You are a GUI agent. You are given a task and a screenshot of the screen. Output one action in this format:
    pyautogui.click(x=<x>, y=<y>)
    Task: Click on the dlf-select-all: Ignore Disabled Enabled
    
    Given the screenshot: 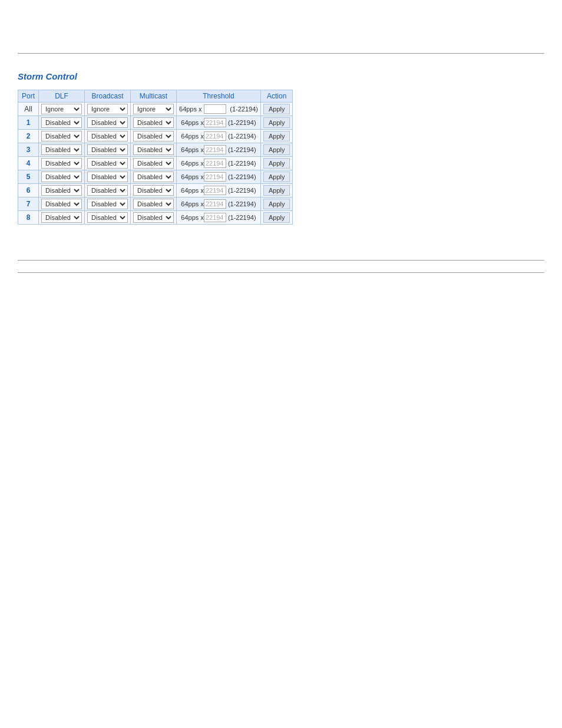 What is the action you would take?
    pyautogui.click(x=61, y=109)
    